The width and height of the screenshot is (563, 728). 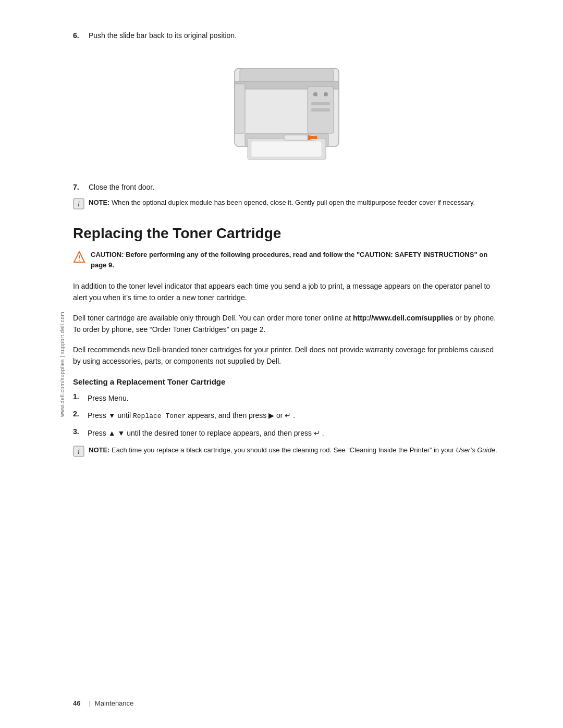 What do you see at coordinates (80, 414) in the screenshot?
I see `step-2-num: 2.` at bounding box center [80, 414].